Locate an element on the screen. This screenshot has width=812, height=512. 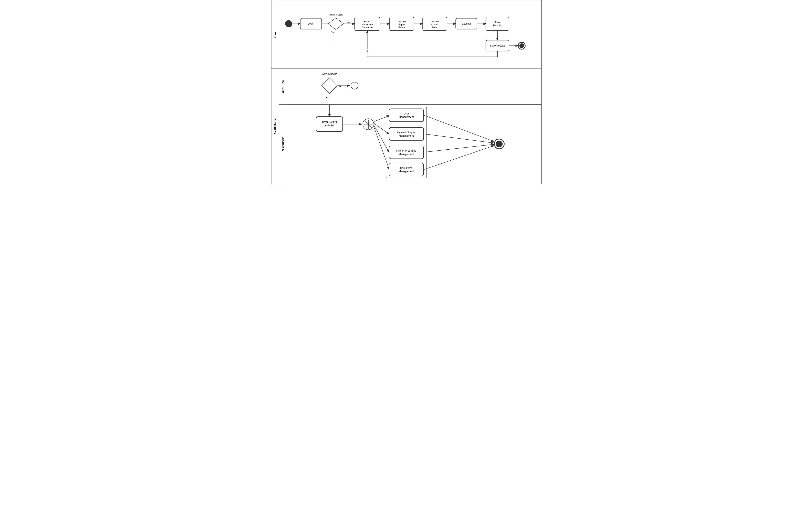
gateway1-label: commom user? is located at coordinates (336, 15).